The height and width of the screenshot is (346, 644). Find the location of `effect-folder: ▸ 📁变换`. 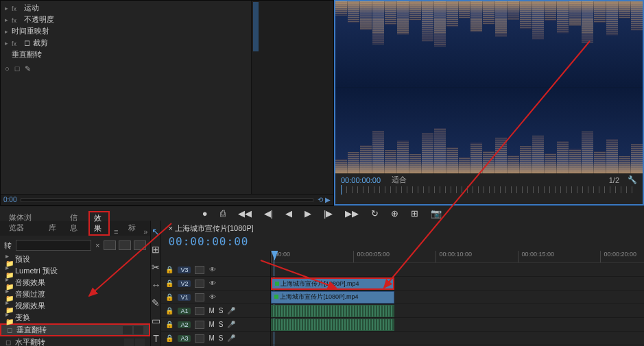

effect-folder: ▸ 📁变换 is located at coordinates (75, 318).